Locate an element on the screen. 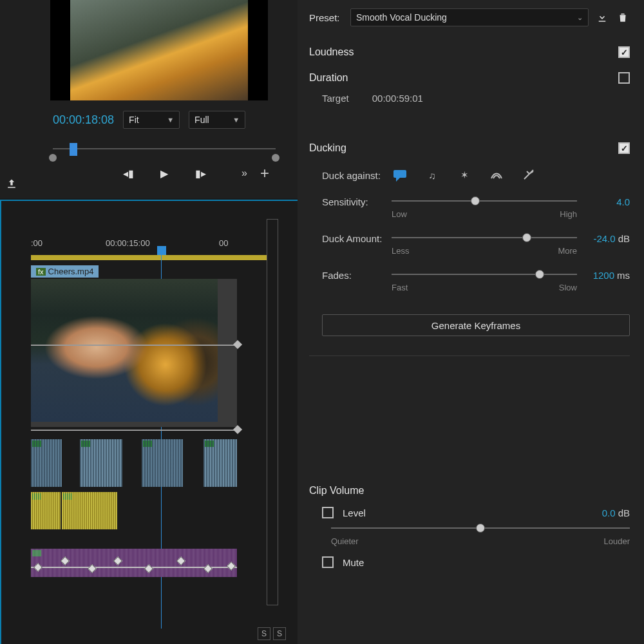  preset-dropdown: Smooth Vocal Ducking ⌄ is located at coordinates (469, 17).